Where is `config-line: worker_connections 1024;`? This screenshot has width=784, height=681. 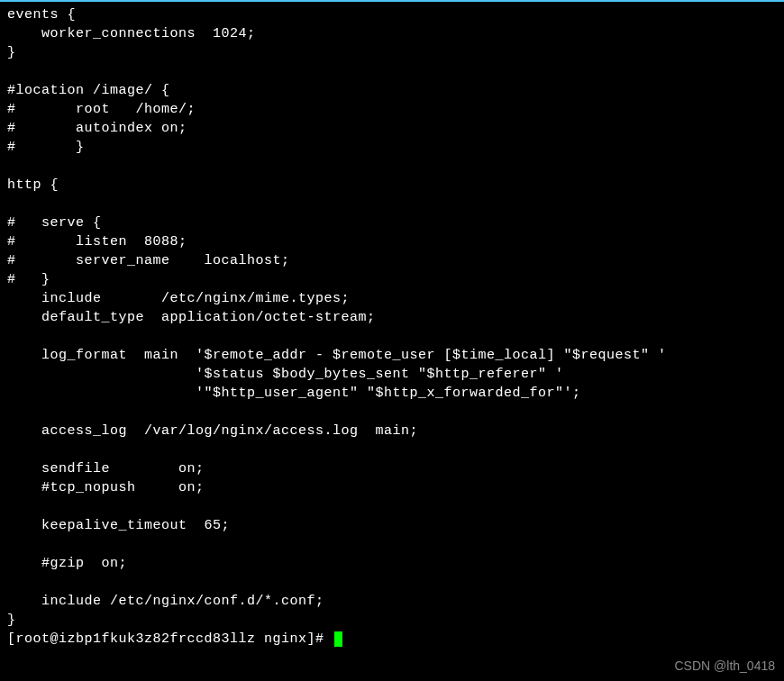 config-line: worker_connections 1024; is located at coordinates (132, 34).